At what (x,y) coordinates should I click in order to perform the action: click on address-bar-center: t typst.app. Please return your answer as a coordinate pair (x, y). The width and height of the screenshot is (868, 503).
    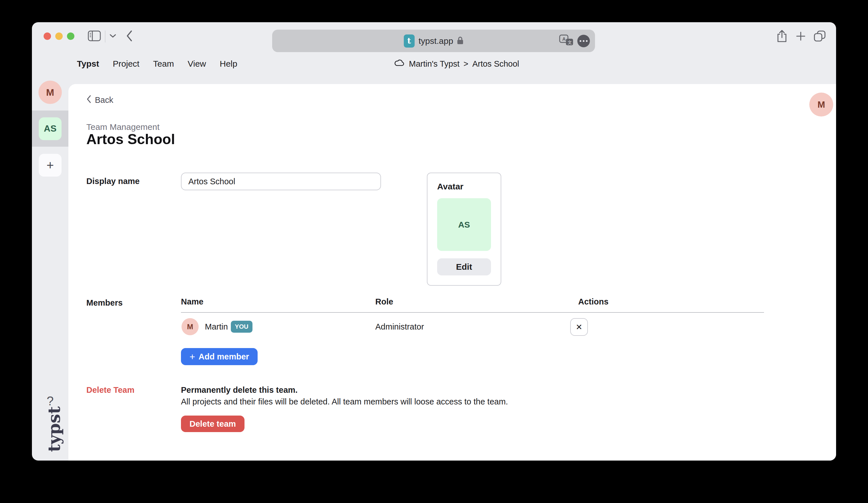
    Looking at the image, I should click on (433, 41).